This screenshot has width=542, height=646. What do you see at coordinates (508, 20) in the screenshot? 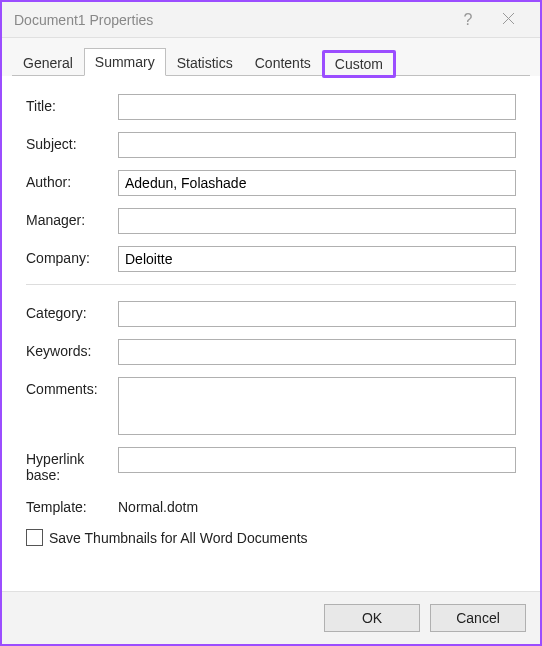
I see `close-icon` at bounding box center [508, 20].